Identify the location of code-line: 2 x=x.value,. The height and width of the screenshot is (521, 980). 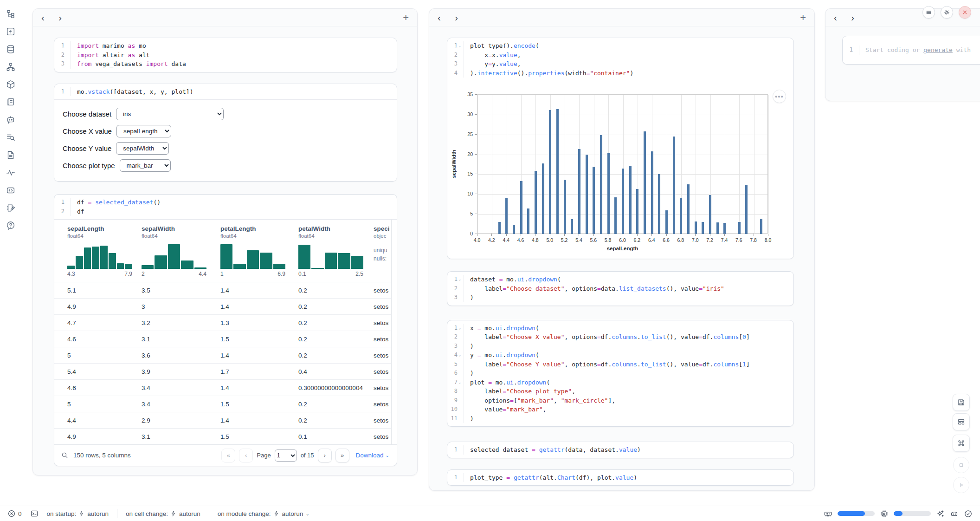
(620, 55).